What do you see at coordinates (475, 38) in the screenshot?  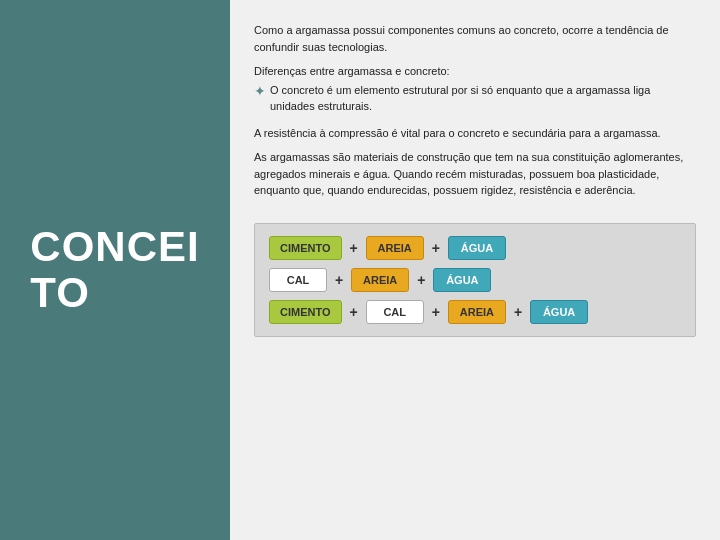 I see `paragraph1: Como a argamassa possui componentes comu…` at bounding box center [475, 38].